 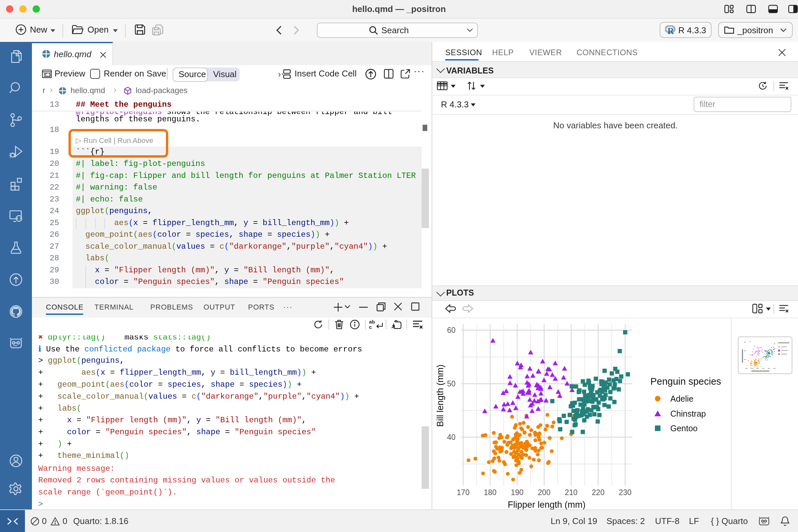 What do you see at coordinates (684, 428) in the screenshot?
I see `svg-text: Gentoo` at bounding box center [684, 428].